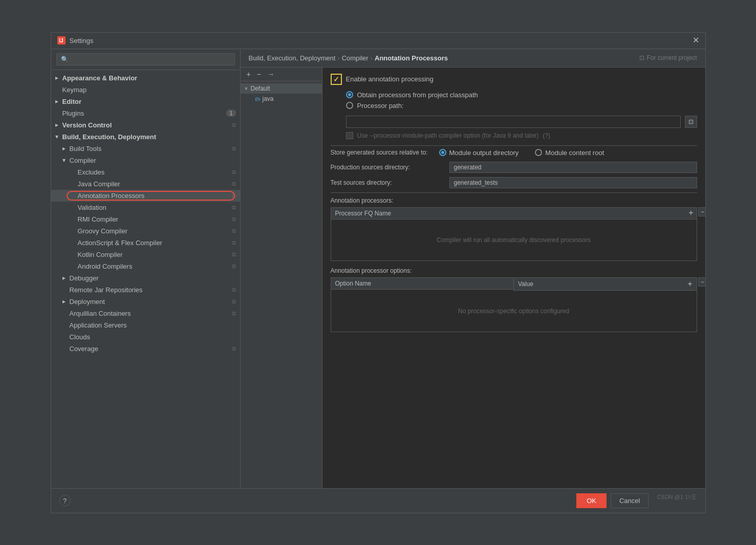  Describe the element at coordinates (573, 183) in the screenshot. I see `test-sources-input` at that location.